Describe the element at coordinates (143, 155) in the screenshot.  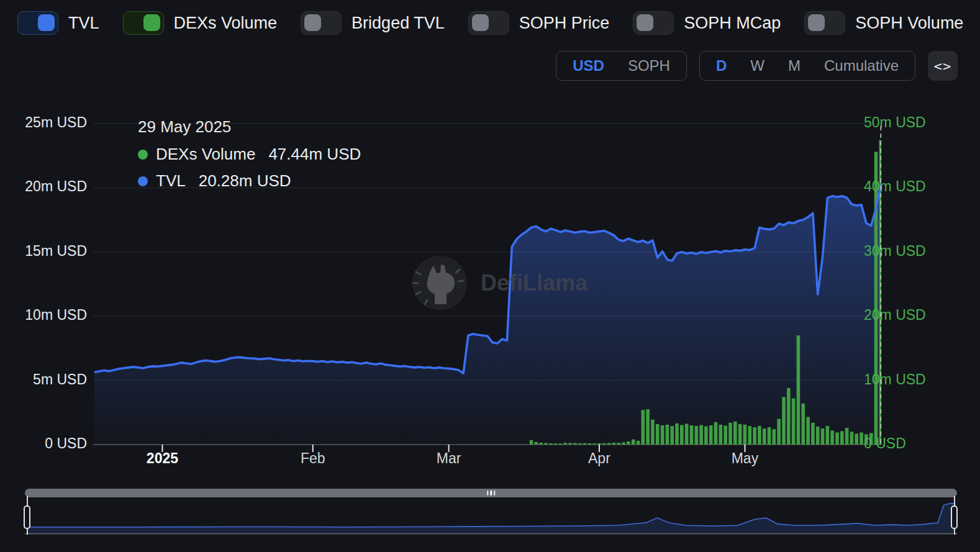
I see `dexs-volume-dot-icon` at that location.